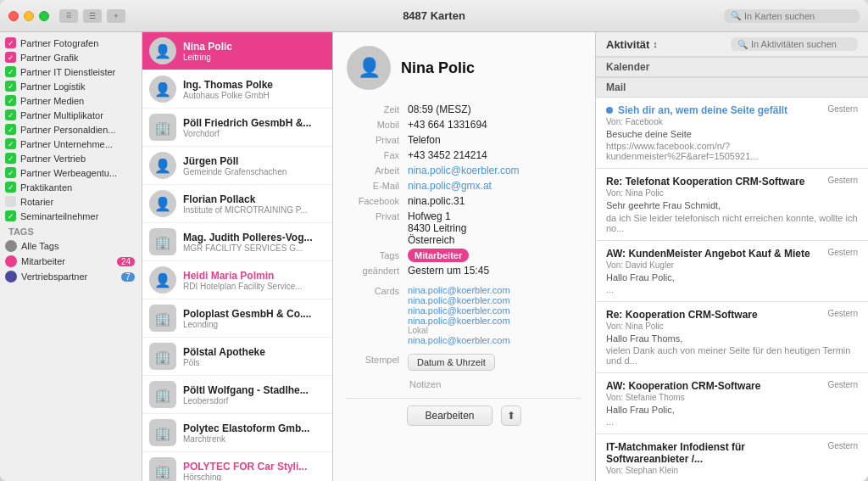 This screenshot has height=481, width=868. What do you see at coordinates (71, 202) in the screenshot?
I see `sidebar-item-rotarier: Rotarier` at bounding box center [71, 202].